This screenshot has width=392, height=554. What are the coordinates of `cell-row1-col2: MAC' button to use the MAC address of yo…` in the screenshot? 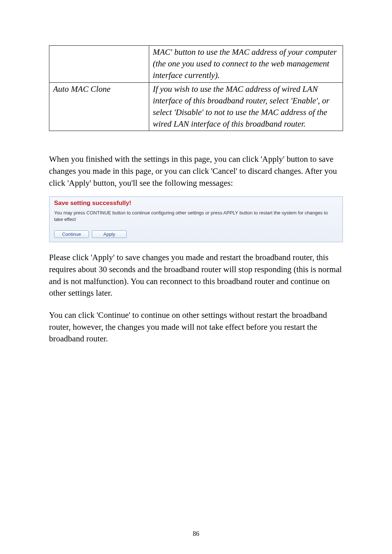 It's located at (246, 64).